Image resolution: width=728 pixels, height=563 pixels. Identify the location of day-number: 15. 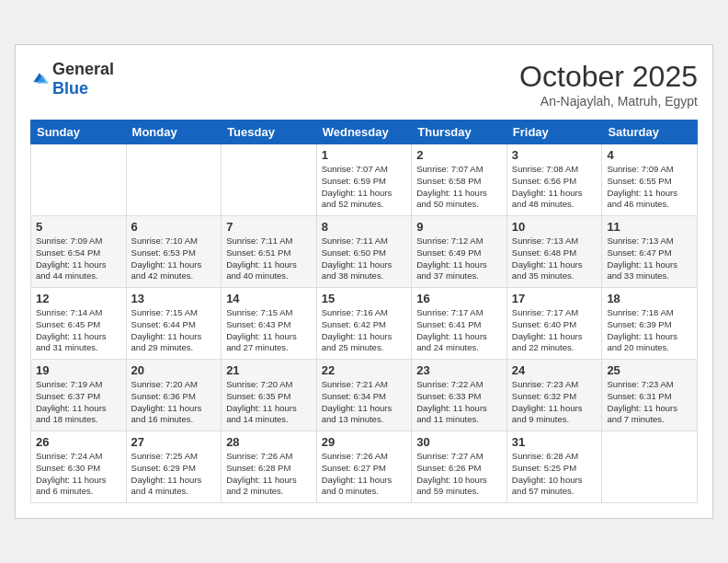
(364, 298).